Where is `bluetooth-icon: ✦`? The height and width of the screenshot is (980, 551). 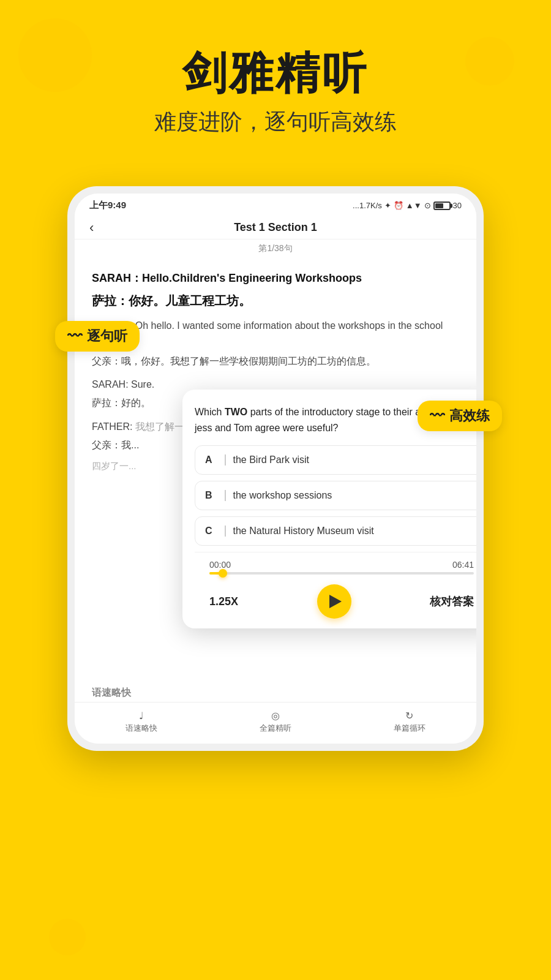
bluetooth-icon: ✦ is located at coordinates (388, 206).